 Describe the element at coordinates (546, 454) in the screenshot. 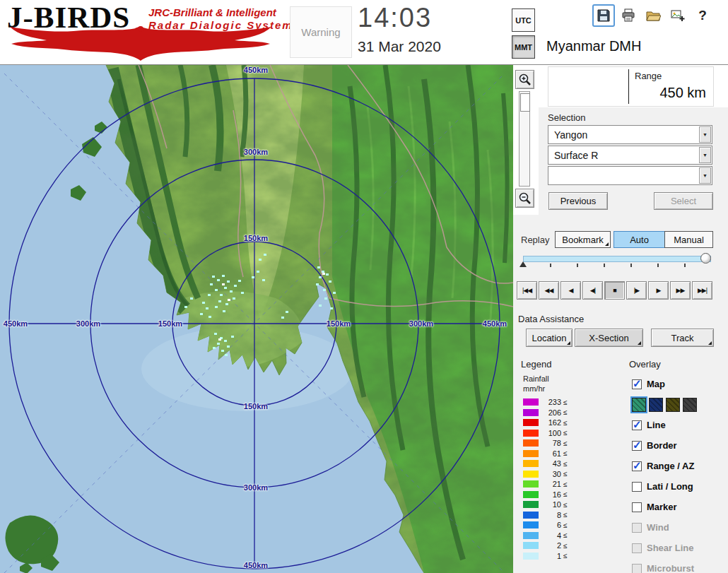

I see `legend-row: 61≤` at that location.